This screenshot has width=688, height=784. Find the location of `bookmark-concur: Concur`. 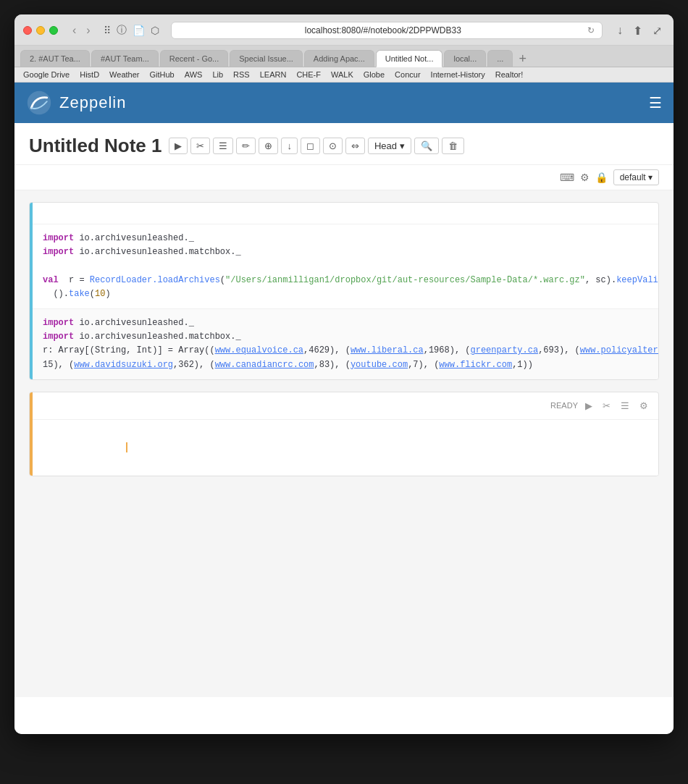

bookmark-concur: Concur is located at coordinates (407, 75).